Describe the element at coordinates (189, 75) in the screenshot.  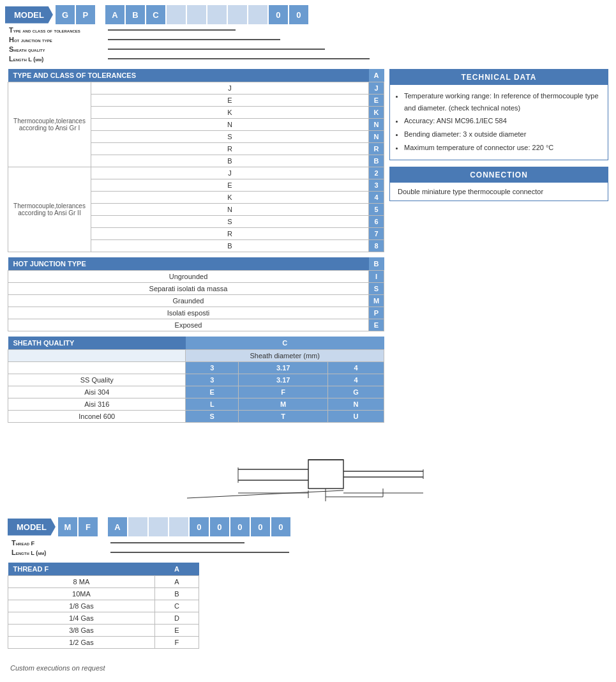
I see `tolerances-header: TYPE AND CLASS OF TOLERANCES` at that location.